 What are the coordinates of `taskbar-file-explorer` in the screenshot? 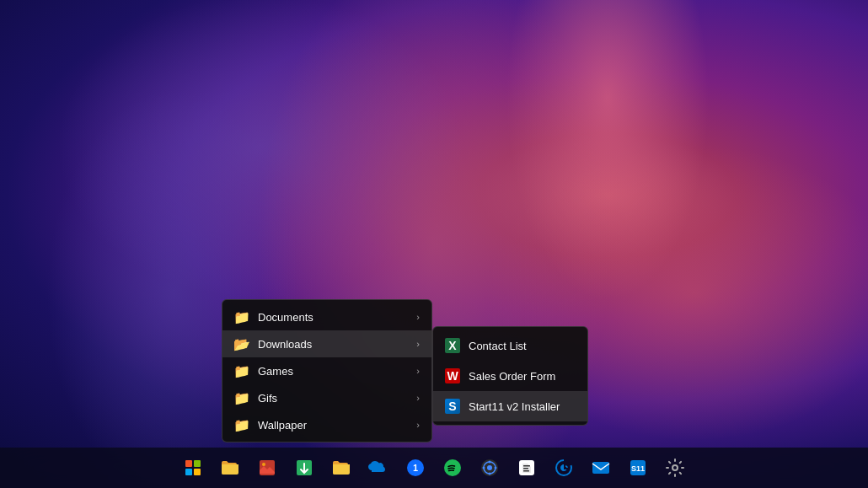 It's located at (230, 468).